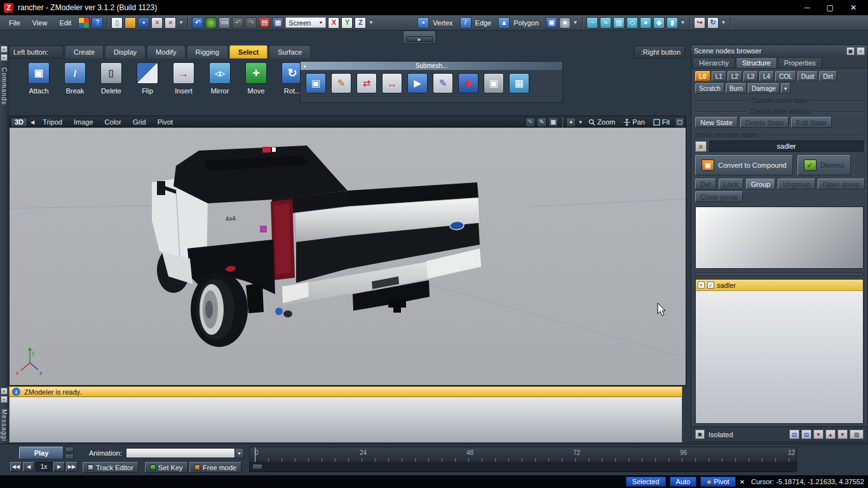 This screenshot has width=868, height=488. What do you see at coordinates (787, 146) in the screenshot?
I see `selected-node-name: sadler` at bounding box center [787, 146].